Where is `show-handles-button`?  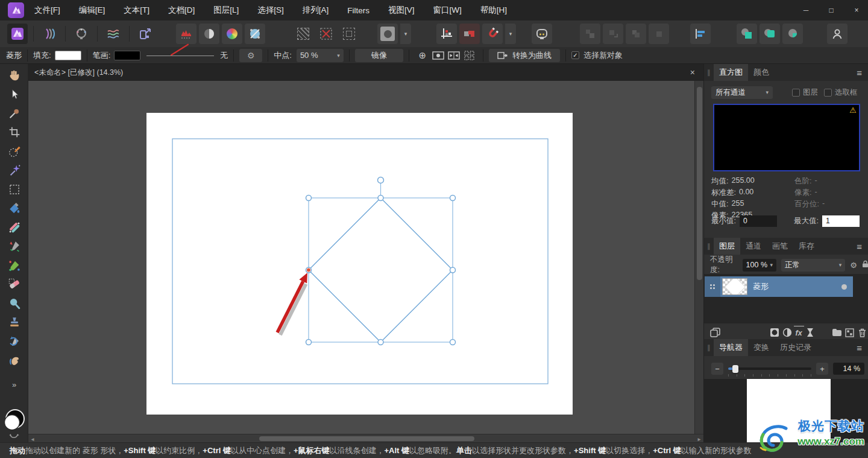
show-handles-button is located at coordinates (438, 56).